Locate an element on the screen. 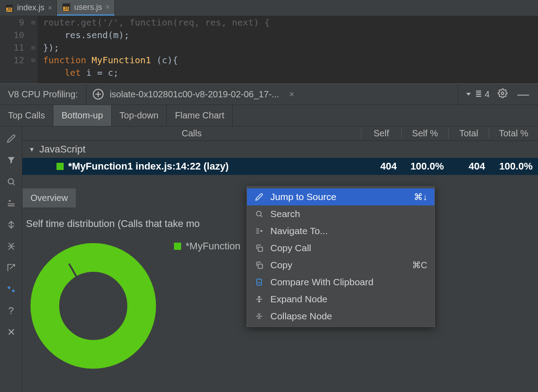  profiler-header: V8 CPU Profiling: isolate-0x102801c00-v8… is located at coordinates (269, 94).